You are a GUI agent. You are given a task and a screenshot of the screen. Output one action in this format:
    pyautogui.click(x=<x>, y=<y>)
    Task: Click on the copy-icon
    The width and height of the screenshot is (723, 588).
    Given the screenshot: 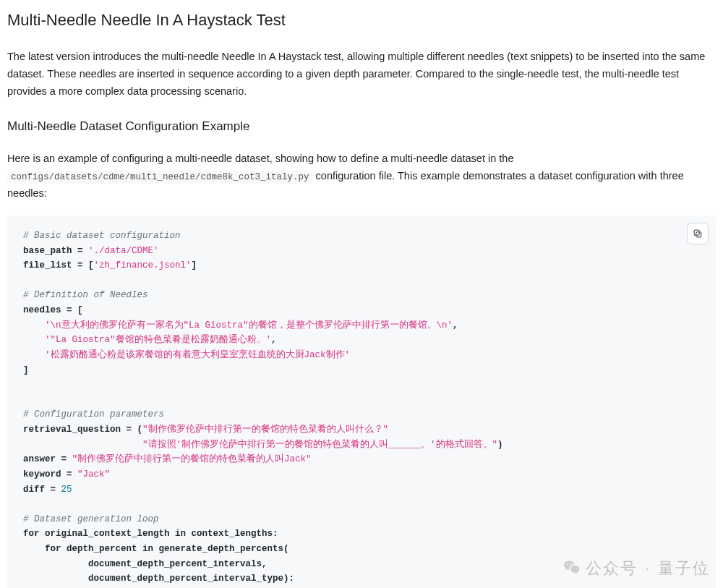 What is the action you would take?
    pyautogui.click(x=698, y=234)
    